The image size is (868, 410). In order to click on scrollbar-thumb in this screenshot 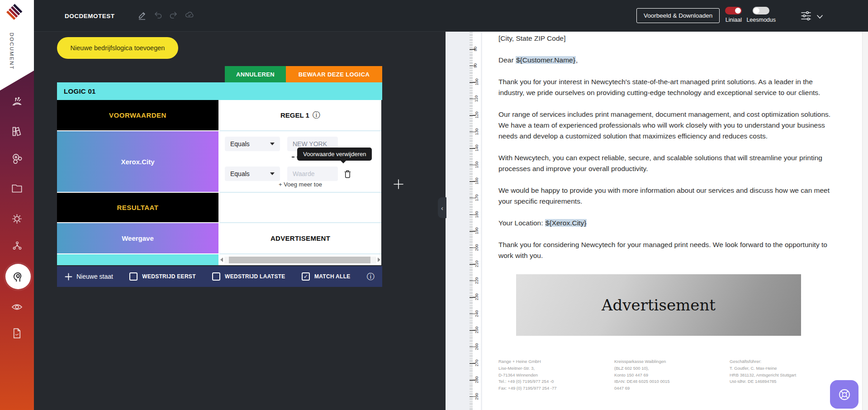, I will do `click(299, 260)`.